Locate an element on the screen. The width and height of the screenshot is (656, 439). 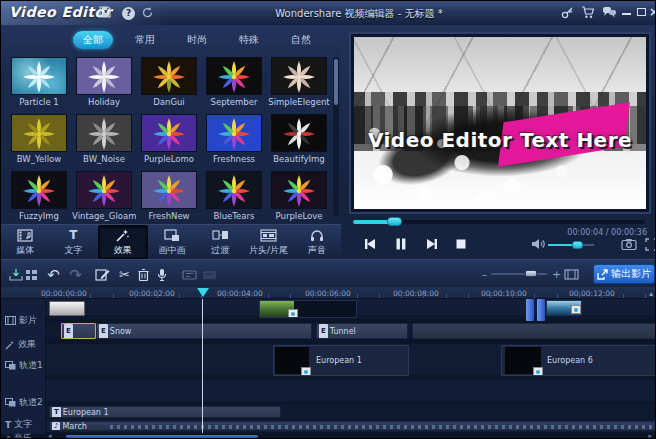
track-header-text: T 文字 is located at coordinates (18, 424).